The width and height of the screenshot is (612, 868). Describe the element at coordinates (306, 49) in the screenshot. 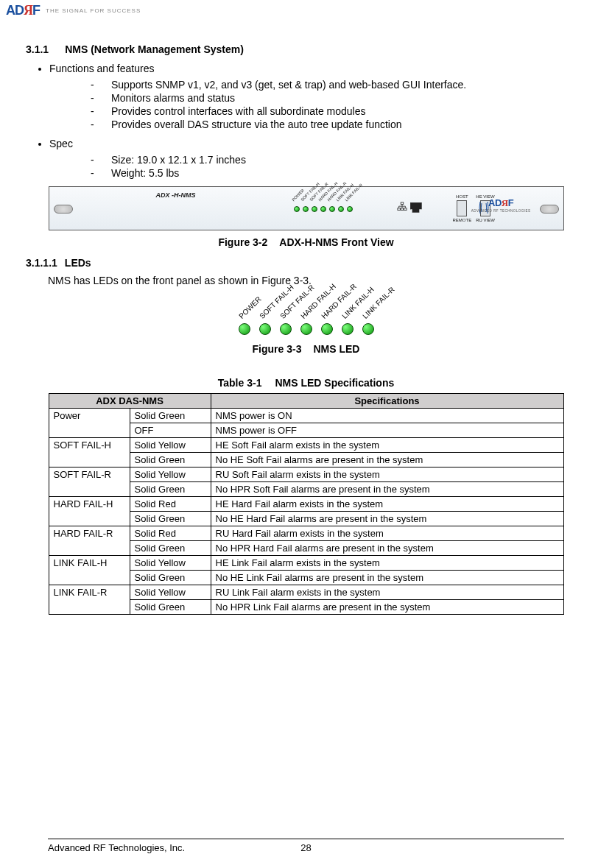

I see `section-heading: 3.1.1NMS (Network Management System)` at that location.